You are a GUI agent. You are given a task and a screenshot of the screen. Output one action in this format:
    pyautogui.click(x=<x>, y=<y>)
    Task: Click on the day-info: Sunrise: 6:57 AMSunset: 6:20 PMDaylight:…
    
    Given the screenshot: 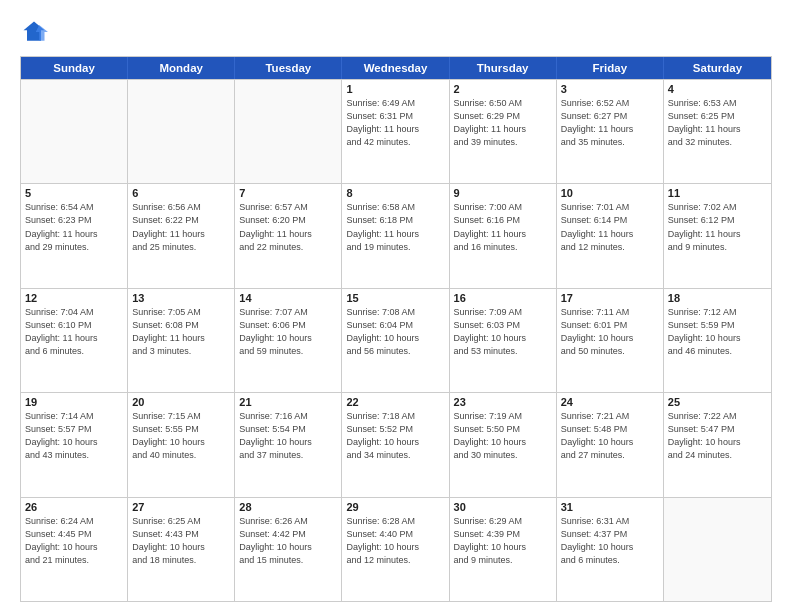 What is the action you would take?
    pyautogui.click(x=288, y=227)
    